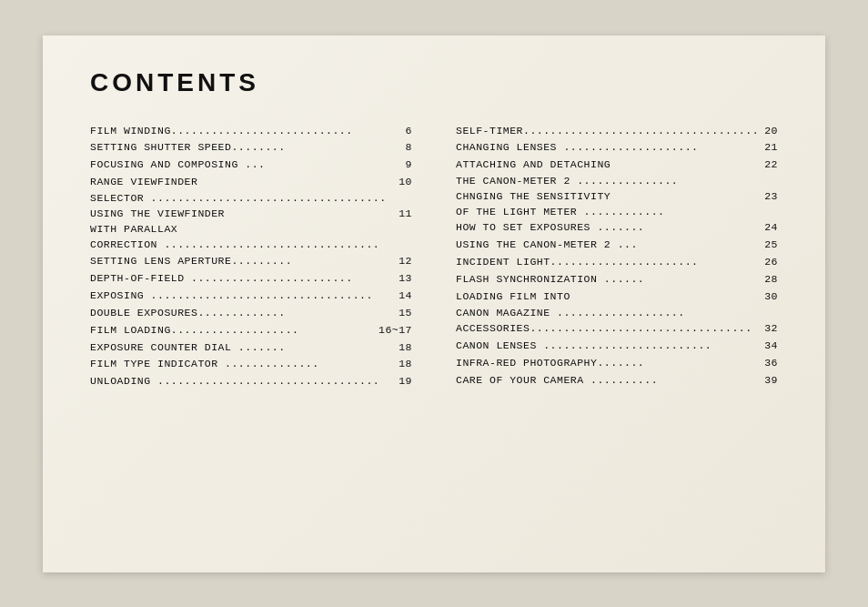 This screenshot has height=607, width=868. Describe the element at coordinates (608, 329) in the screenshot. I see `toc-label: ACCESSORIES.............................…` at that location.